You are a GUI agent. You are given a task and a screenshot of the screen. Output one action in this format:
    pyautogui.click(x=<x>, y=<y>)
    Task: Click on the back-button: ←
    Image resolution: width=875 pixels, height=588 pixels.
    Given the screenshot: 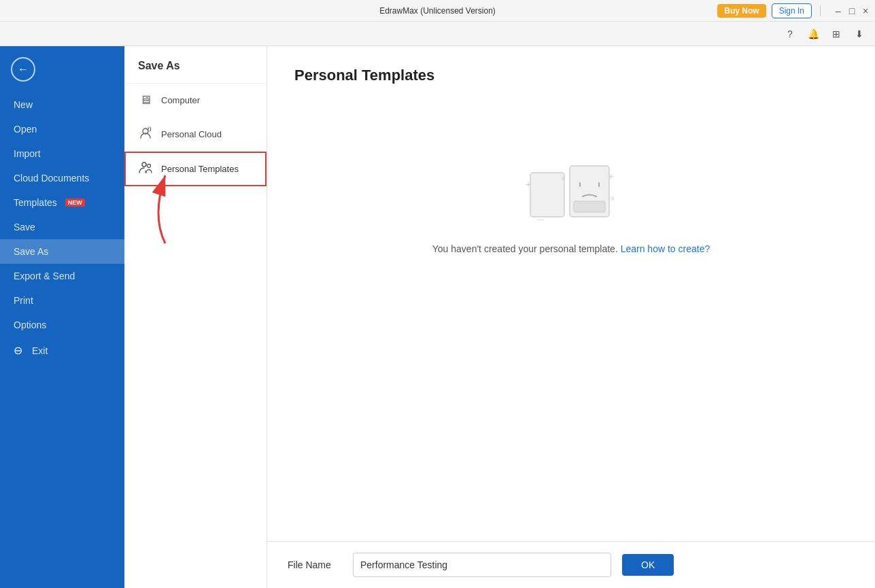 What is the action you would take?
    pyautogui.click(x=23, y=69)
    